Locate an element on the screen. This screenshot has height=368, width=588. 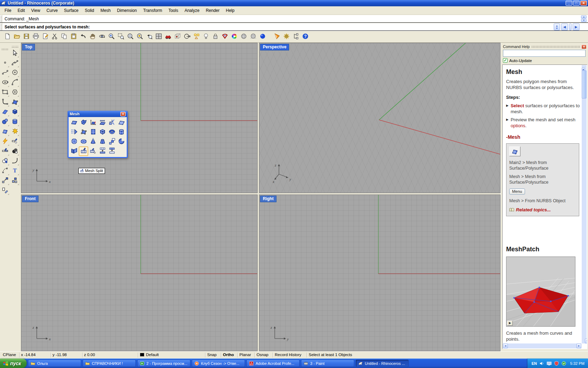
menu-surface: Surface is located at coordinates (71, 11).